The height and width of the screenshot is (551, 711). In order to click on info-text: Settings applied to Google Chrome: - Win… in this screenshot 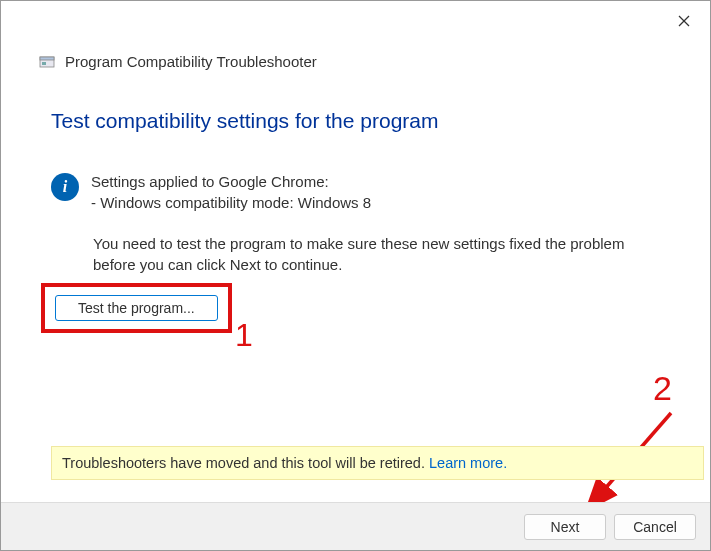, I will do `click(231, 192)`.